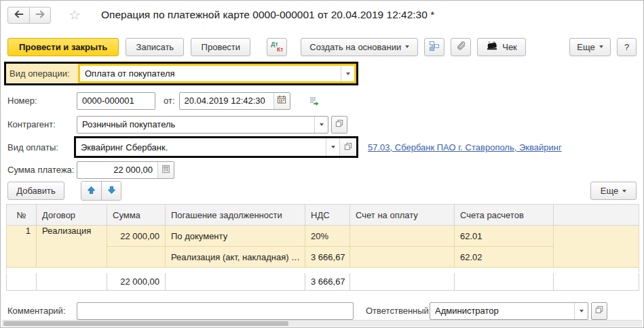 The image size is (644, 328). Describe the element at coordinates (504, 282) in the screenshot. I see `totals-settlement` at that location.